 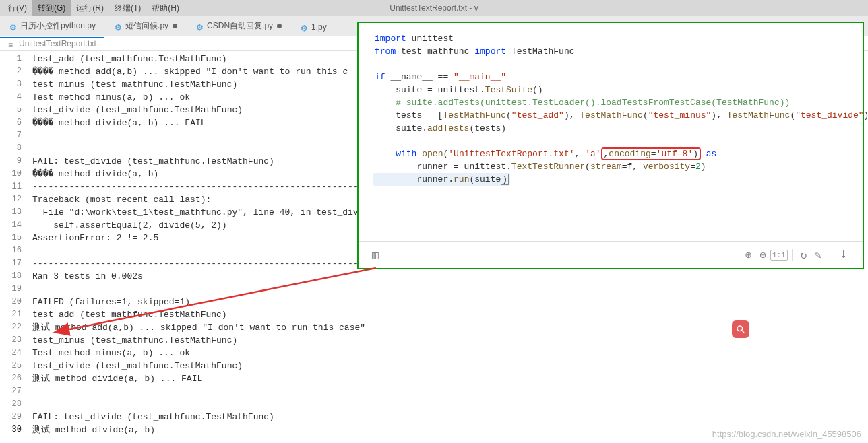 What do you see at coordinates (844, 254) in the screenshot?
I see `download-icon: ⭳` at bounding box center [844, 254].